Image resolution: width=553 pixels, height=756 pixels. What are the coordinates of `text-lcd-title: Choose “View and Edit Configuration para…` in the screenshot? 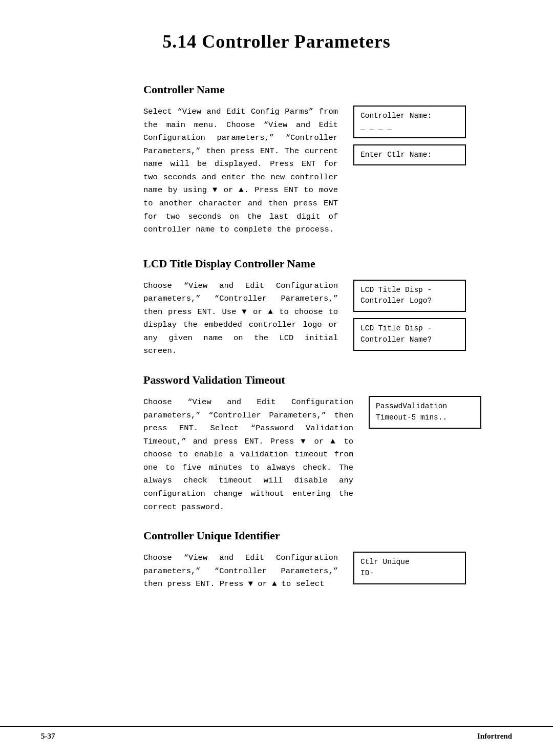 It's located at (241, 319).